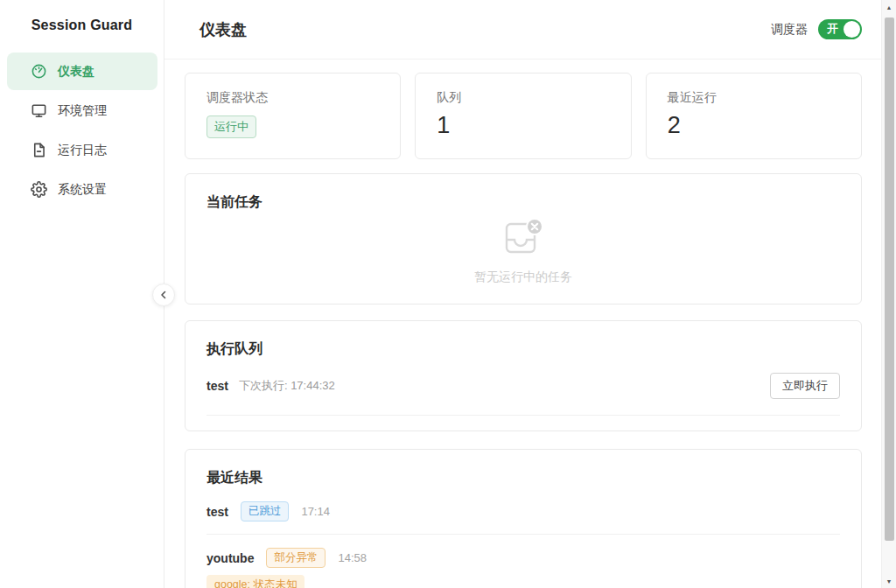 Image resolution: width=896 pixels, height=588 pixels. Describe the element at coordinates (805, 386) in the screenshot. I see `run-now-button: 立即执行` at that location.